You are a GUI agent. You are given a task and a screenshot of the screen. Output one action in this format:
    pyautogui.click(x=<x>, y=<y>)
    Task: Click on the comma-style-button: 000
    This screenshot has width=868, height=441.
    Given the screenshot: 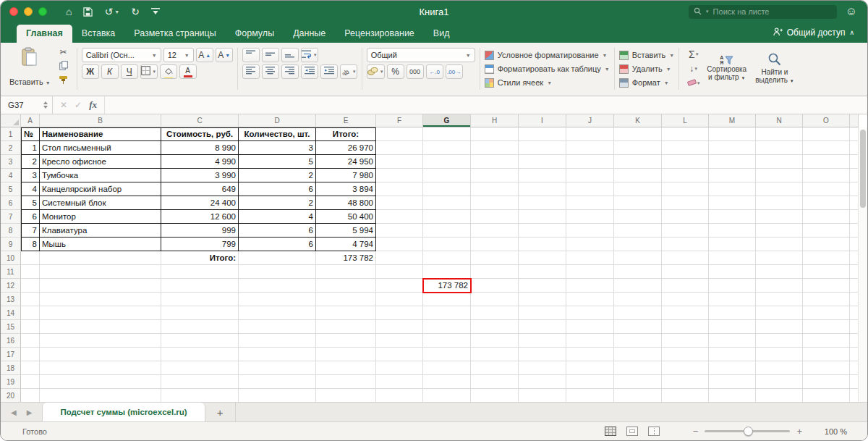 What is the action you would take?
    pyautogui.click(x=415, y=72)
    